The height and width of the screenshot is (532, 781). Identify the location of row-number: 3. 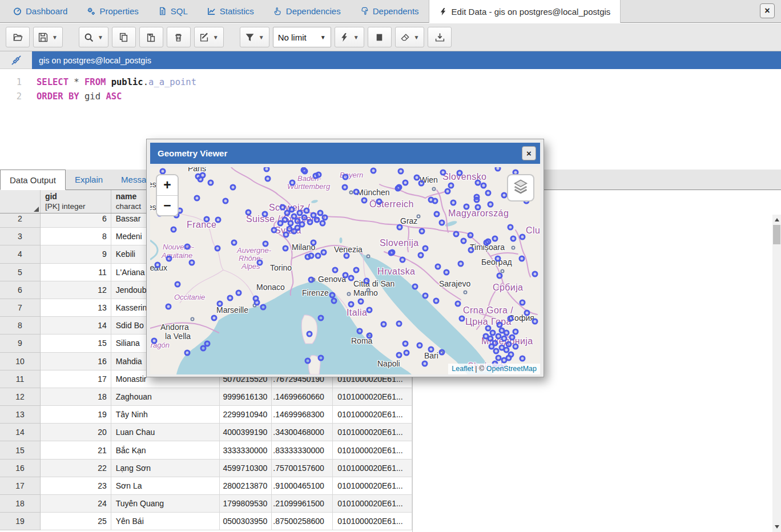
(21, 236).